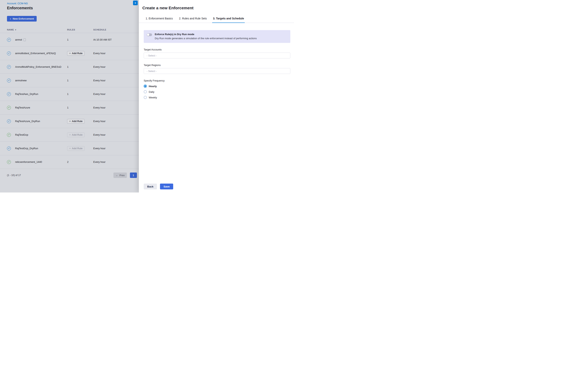 This screenshot has width=588, height=385. I want to click on panel-title: Create a new Enforcement, so click(216, 8).